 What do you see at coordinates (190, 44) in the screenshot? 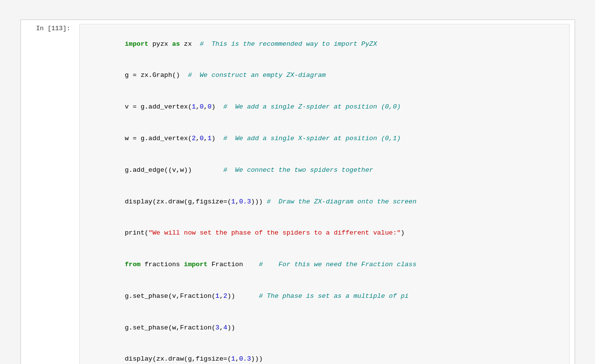
I see `plain: zx` at bounding box center [190, 44].